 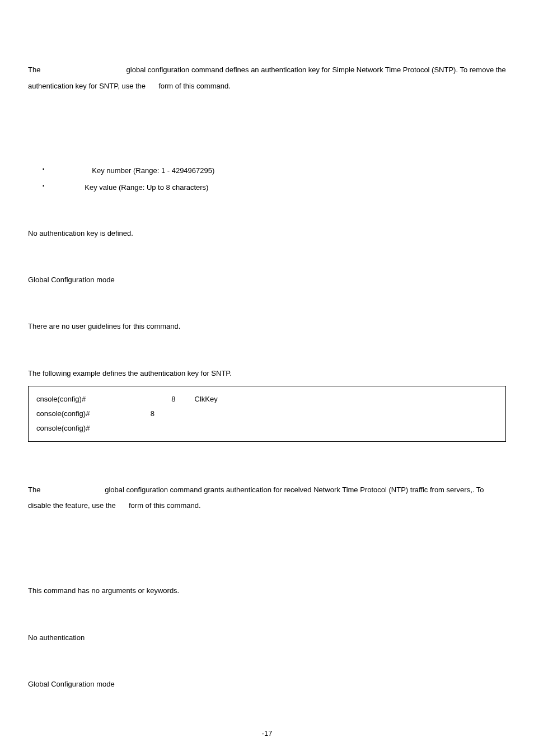 I want to click on list-item: value — Key value (Range: Up to 8 charac…, so click(x=274, y=188).